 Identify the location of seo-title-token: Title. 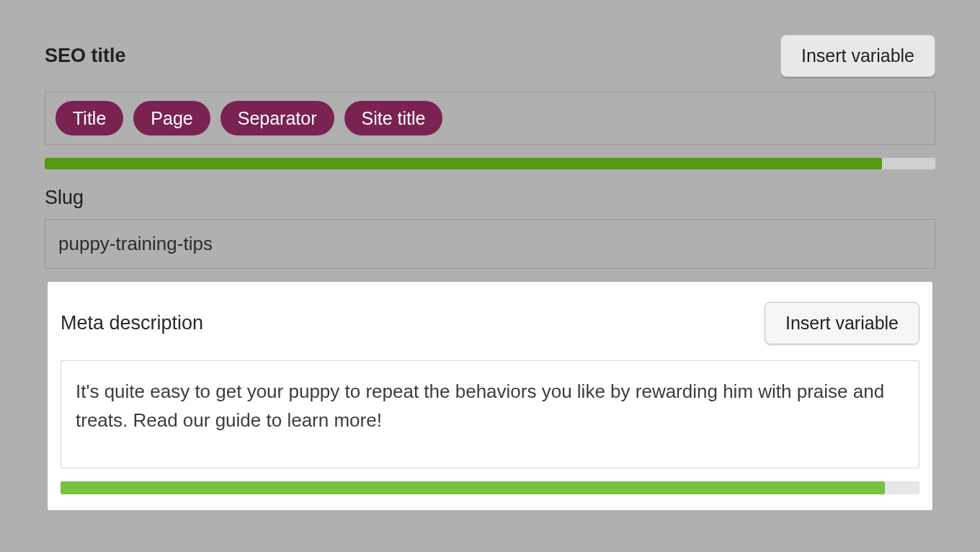
(89, 118).